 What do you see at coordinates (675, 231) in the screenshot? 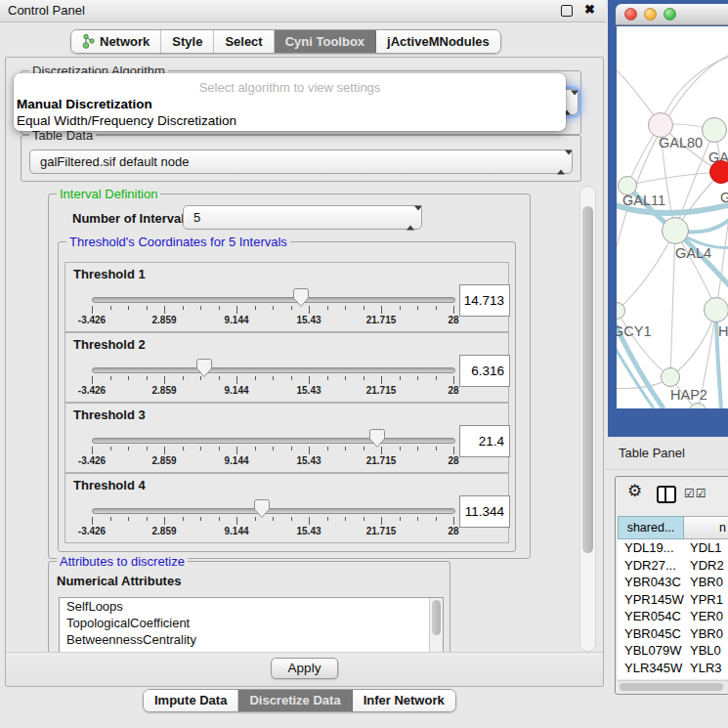
I see `network-node-gal4` at bounding box center [675, 231].